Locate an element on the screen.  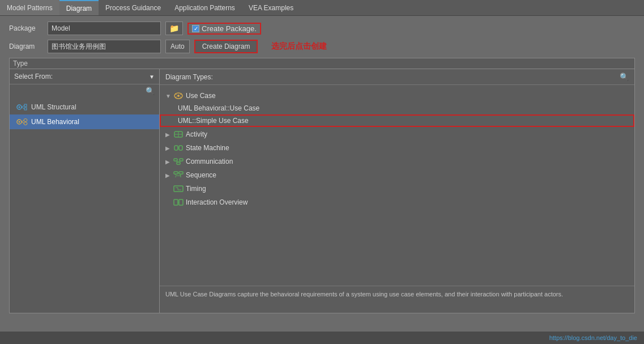
diagram-row: Diagram Auto Create Diagram 选完后点击创建 is located at coordinates (322, 46).